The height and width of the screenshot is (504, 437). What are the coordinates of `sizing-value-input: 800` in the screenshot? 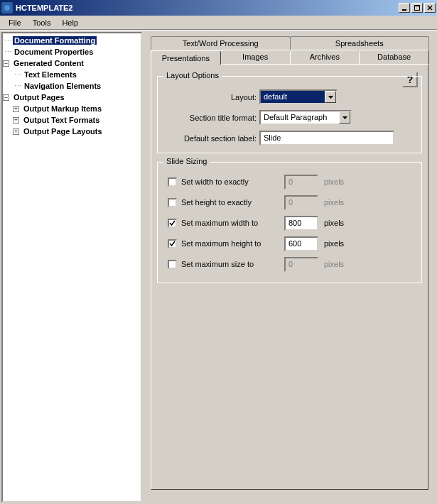 It's located at (301, 223).